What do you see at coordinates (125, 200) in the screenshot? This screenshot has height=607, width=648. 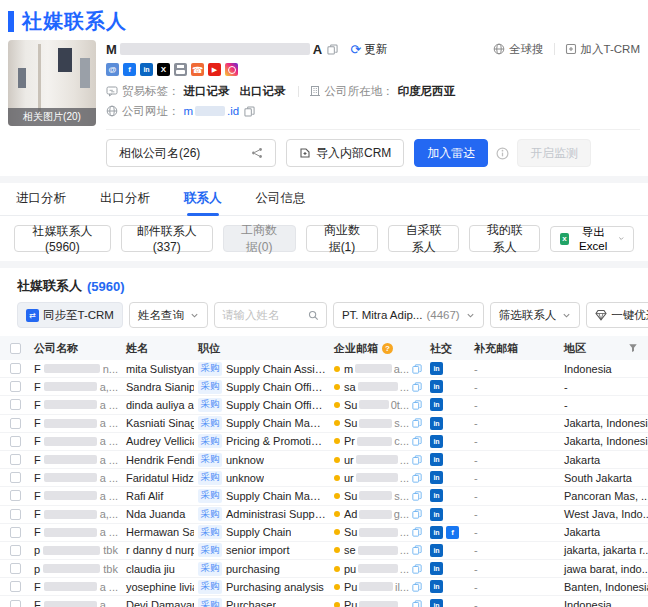 I see `tab-export-analysis: 出口分析` at bounding box center [125, 200].